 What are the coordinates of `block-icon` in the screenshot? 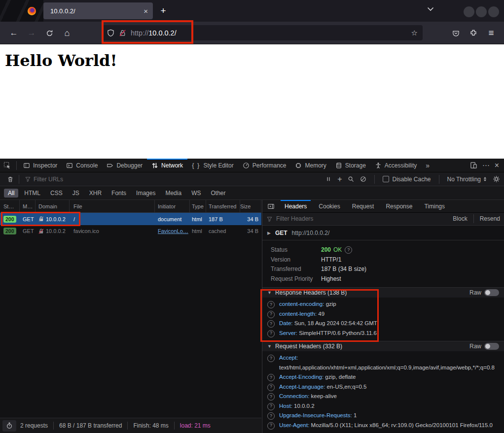 It's located at (363, 179).